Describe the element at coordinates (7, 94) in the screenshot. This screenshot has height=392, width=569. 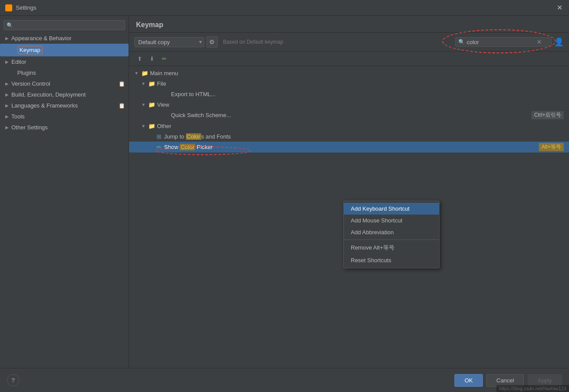
I see `sidebar-arrow-build: ▶` at that location.